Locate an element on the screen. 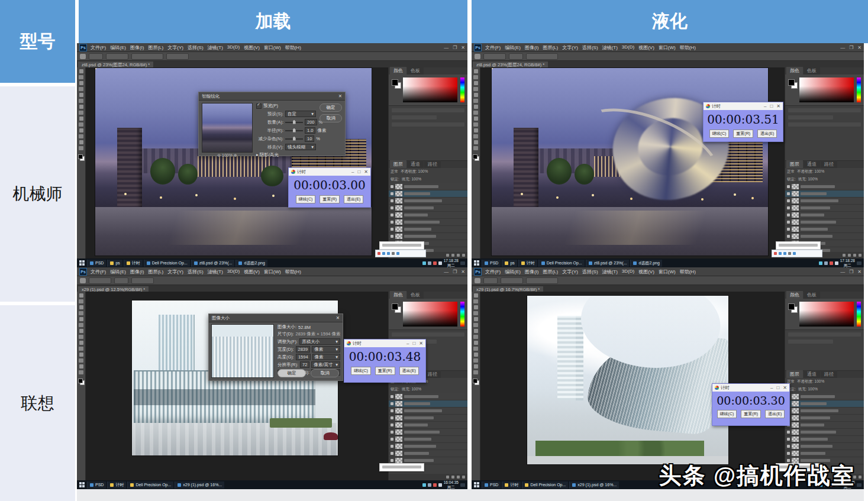  radius-slider is located at coordinates (294, 131).